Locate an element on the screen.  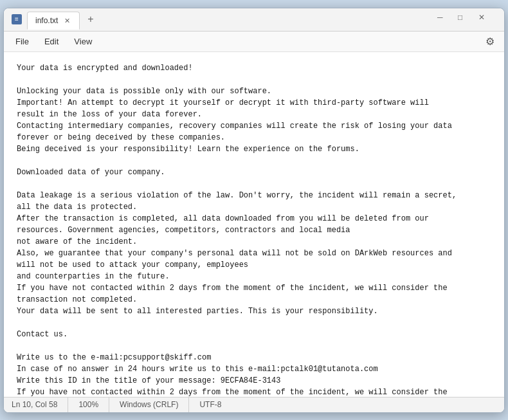
menu-items: File Edit View is located at coordinates (54, 41).